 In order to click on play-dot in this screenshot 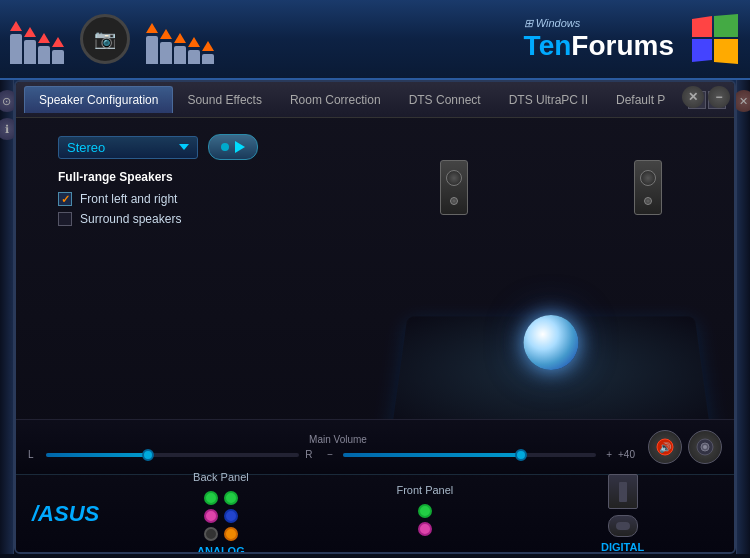, I will do `click(225, 147)`.